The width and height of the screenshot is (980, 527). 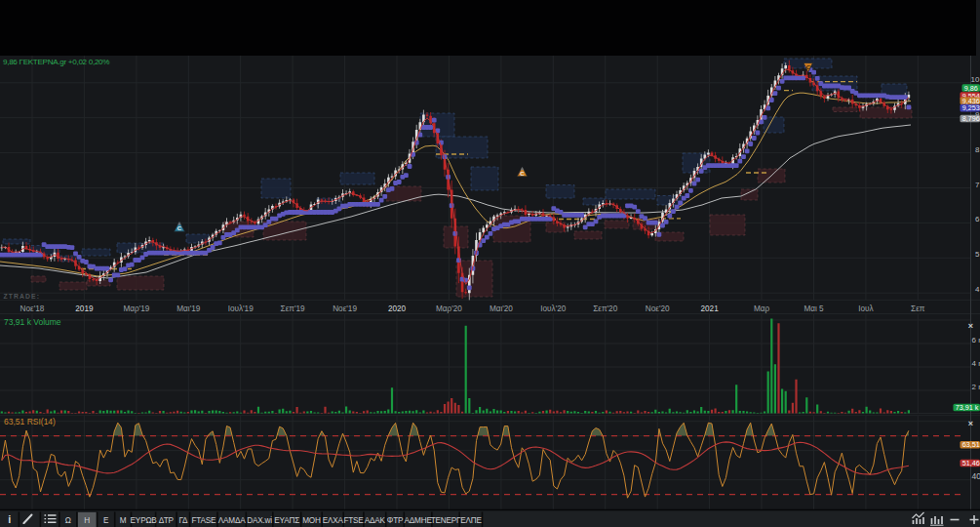 I want to click on svg-text: ΦΤΡ, so click(x=396, y=521).